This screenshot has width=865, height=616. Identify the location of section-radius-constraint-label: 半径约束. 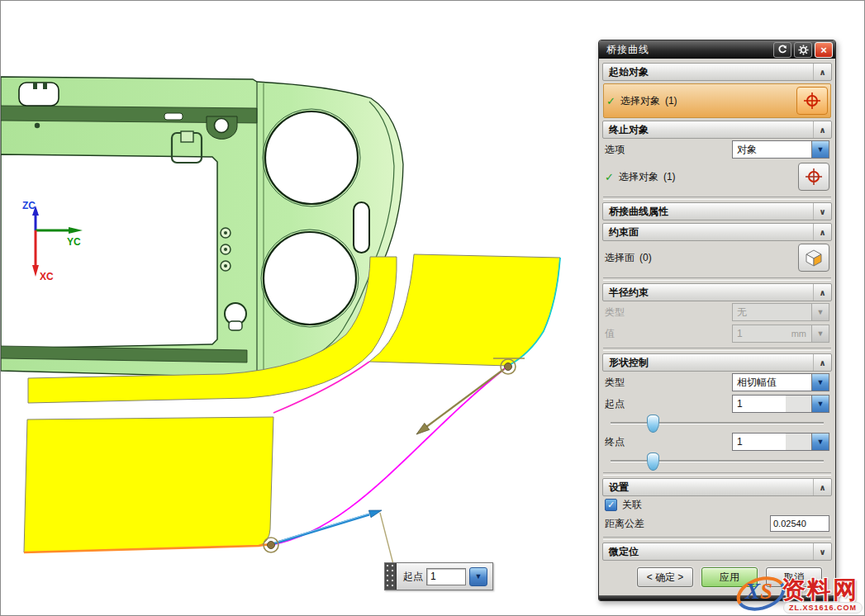
(629, 292).